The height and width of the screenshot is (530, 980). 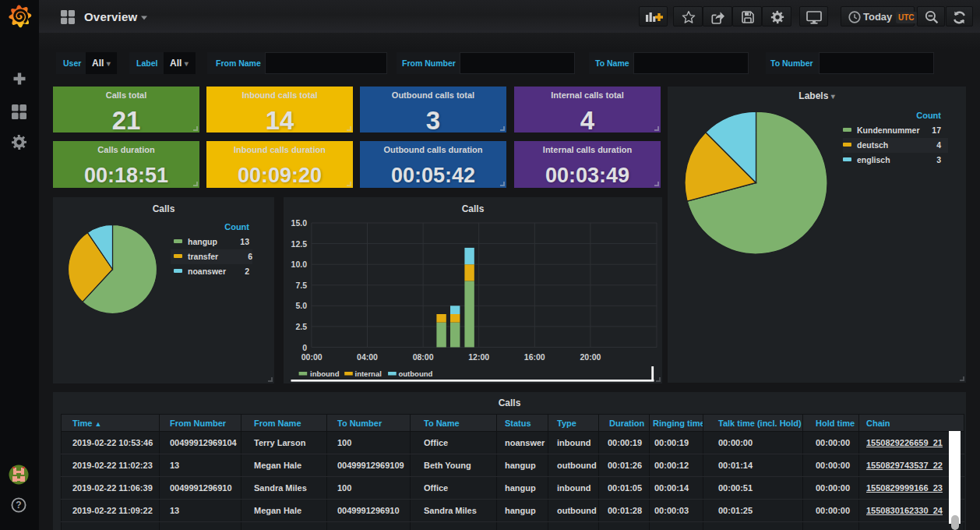 I want to click on svg-text: inbound, so click(x=325, y=374).